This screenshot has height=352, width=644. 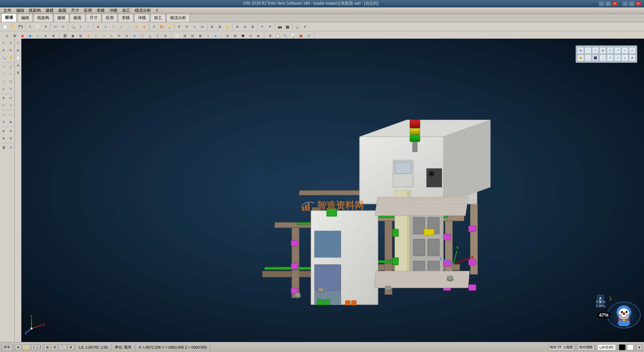 I want to click on tb-color: 🎨, so click(x=162, y=27).